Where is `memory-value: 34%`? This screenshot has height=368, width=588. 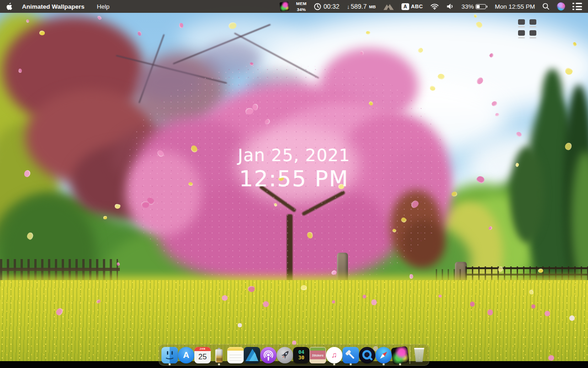 memory-value: 34% is located at coordinates (301, 10).